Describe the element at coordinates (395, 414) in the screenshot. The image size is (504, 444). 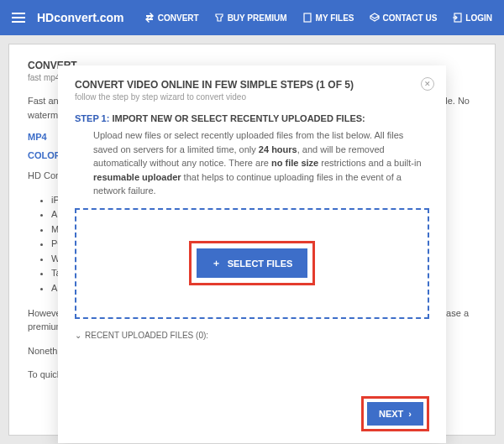
I see `next-highlight: NEXT ›` at that location.